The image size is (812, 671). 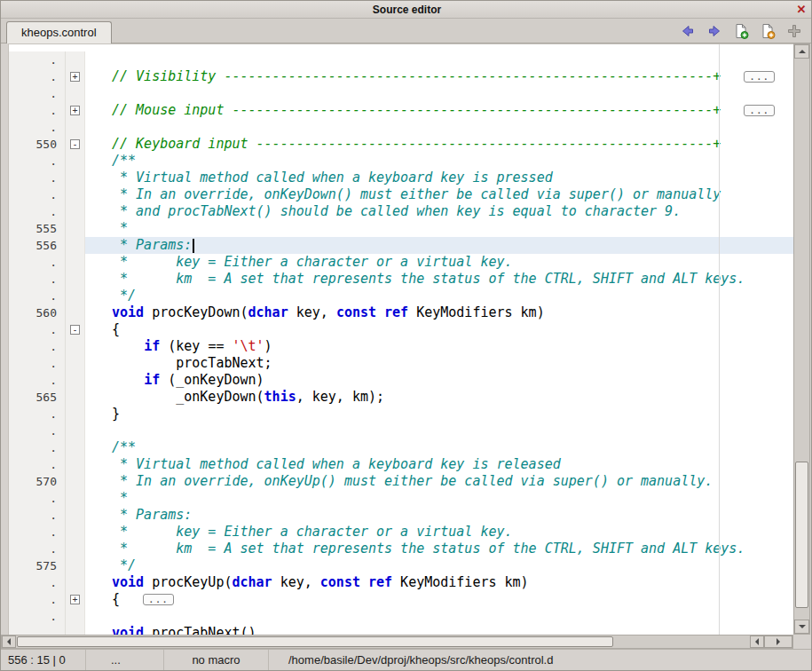 What do you see at coordinates (401, 630) in the screenshot?
I see `code-line: .void procTabNext()` at bounding box center [401, 630].